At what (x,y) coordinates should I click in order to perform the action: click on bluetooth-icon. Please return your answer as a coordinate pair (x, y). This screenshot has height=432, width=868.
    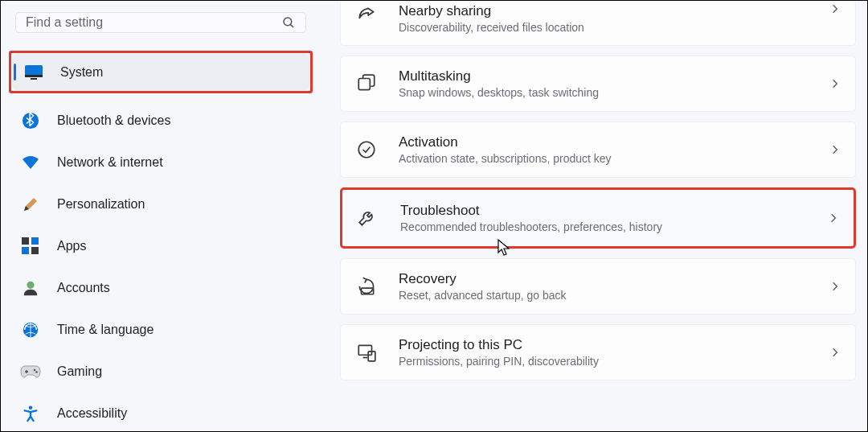
    Looking at the image, I should click on (31, 121).